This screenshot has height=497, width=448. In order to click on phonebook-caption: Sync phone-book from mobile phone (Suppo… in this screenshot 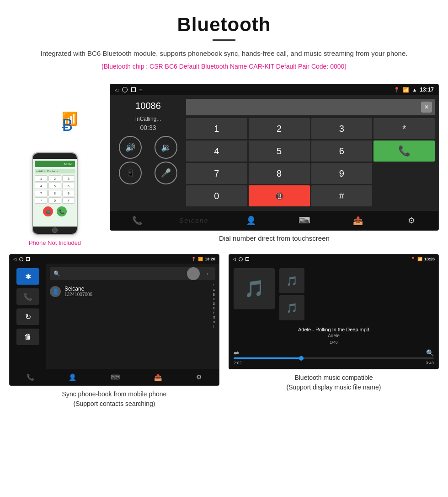, I will do `click(114, 399)`.